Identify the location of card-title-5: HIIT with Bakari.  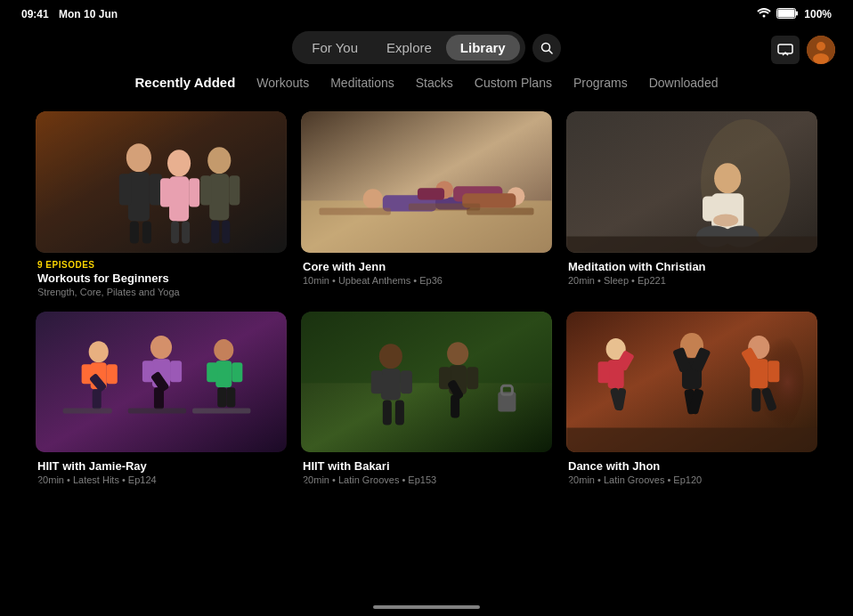
(426, 466).